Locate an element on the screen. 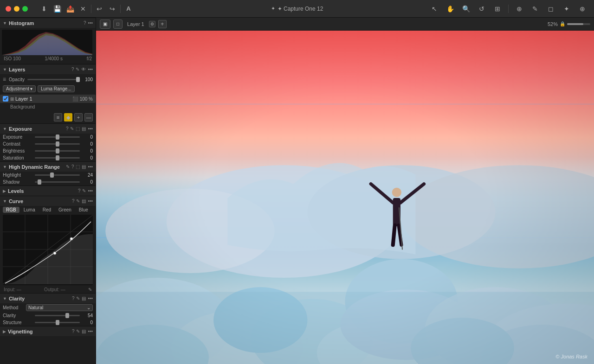  close-doc-button: ✕ is located at coordinates (83, 9).